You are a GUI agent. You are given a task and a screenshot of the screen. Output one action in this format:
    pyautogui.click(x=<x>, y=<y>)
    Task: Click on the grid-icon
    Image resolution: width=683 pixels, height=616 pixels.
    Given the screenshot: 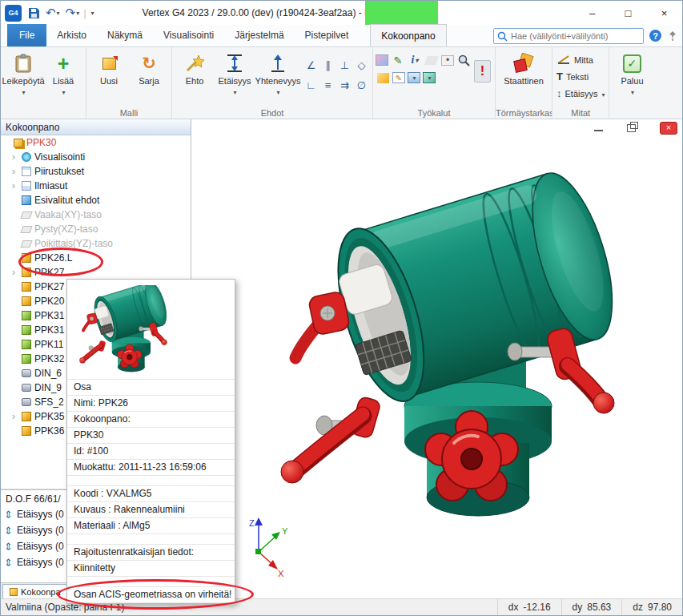 What is the action you would take?
    pyautogui.click(x=414, y=78)
    